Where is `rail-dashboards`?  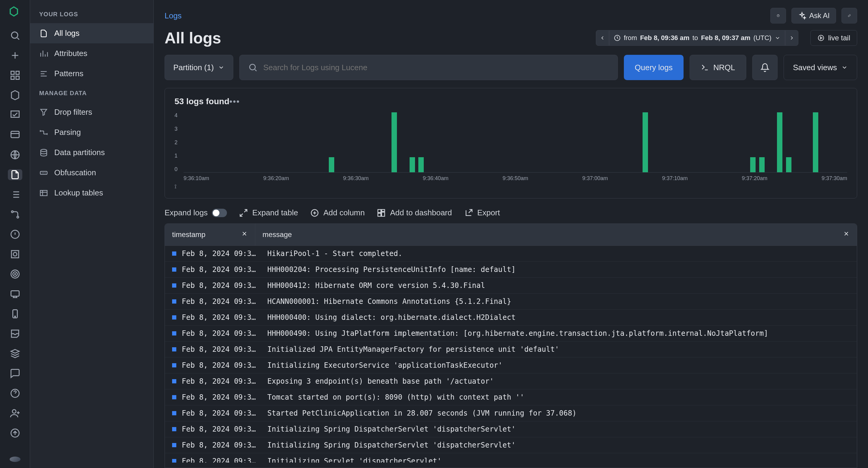 rail-dashboards is located at coordinates (15, 115).